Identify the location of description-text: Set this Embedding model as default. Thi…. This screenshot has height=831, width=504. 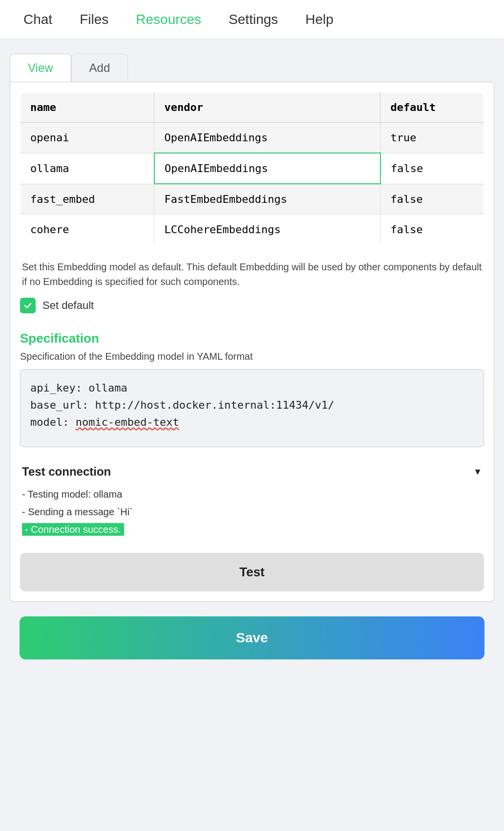
(252, 274).